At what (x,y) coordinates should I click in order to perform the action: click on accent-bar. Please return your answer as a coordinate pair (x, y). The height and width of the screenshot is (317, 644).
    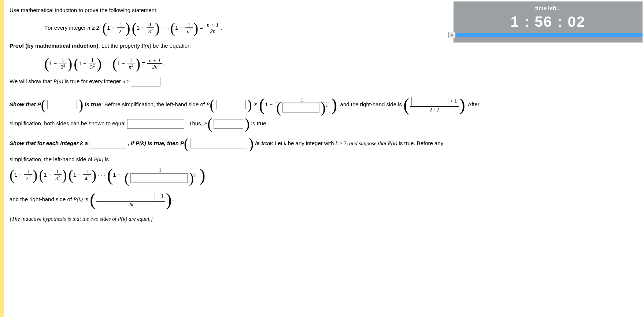
    Looking at the image, I should click on (2, 158).